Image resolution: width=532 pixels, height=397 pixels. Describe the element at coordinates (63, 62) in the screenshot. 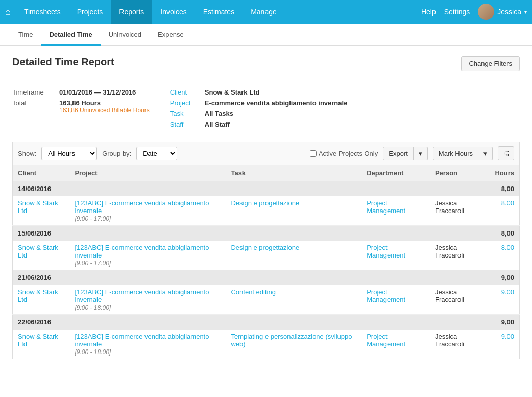

I see `page-title: Detailed Time Report` at that location.